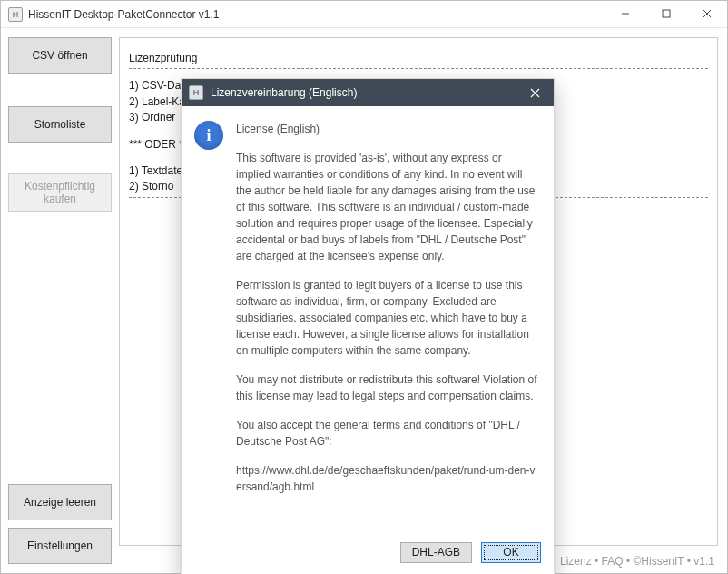 This screenshot has width=728, height=574. Describe the element at coordinates (387, 388) in the screenshot. I see `license-paragraph: You may not distribute or redistribute t…` at that location.